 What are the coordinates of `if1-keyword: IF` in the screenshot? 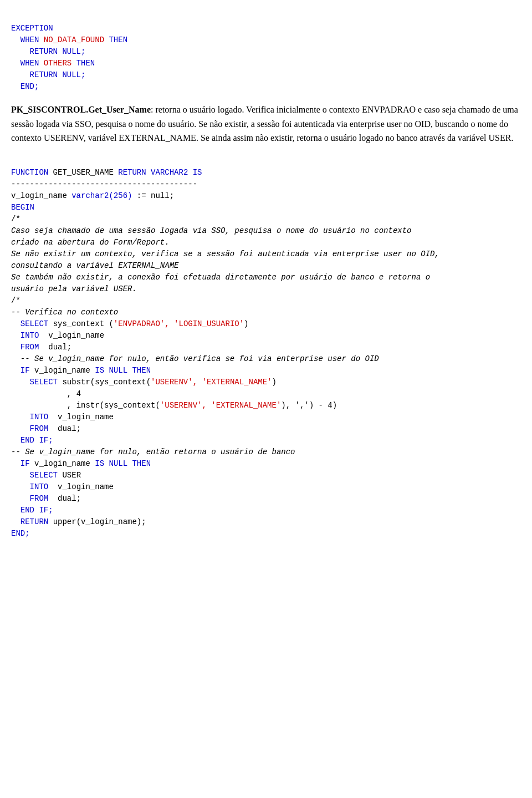 It's located at (25, 370).